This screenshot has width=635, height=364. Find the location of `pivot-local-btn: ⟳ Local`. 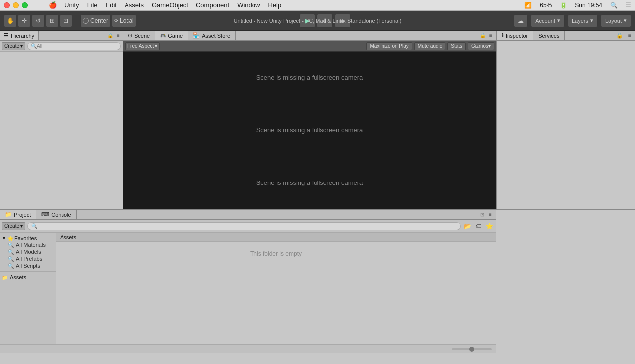

pivot-local-btn: ⟳ Local is located at coordinates (124, 21).